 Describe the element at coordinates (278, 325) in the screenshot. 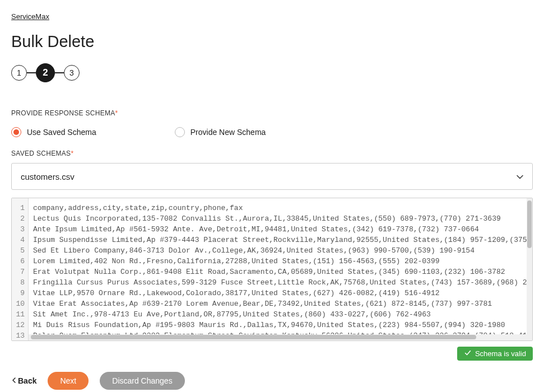

I see `code-line: Mi Duis Risus Foundation,Ap #195-9803 Ma…` at that location.